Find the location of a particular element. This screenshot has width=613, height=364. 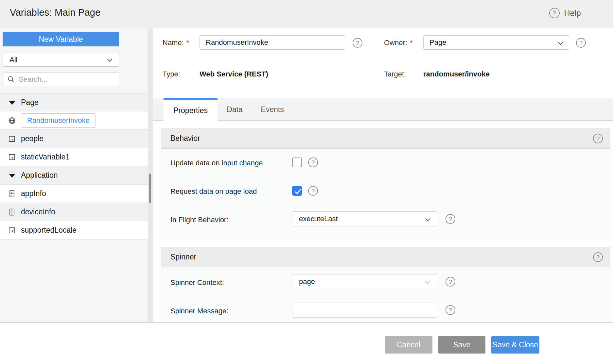

spinner-context-help-icon: ? is located at coordinates (450, 282).